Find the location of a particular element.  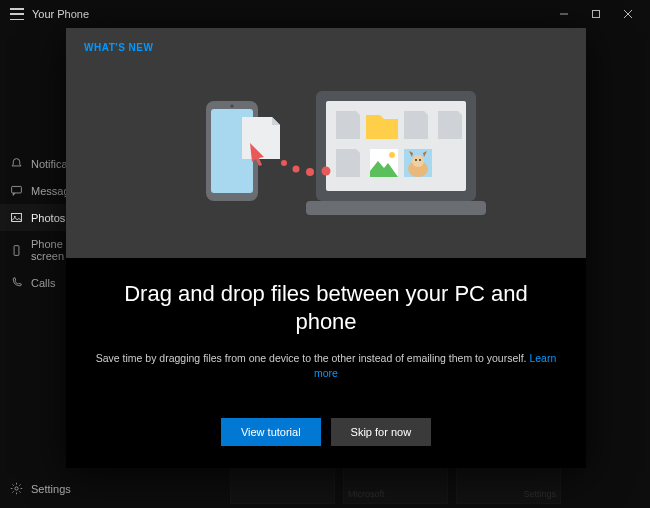

menu-icon is located at coordinates (17, 14).